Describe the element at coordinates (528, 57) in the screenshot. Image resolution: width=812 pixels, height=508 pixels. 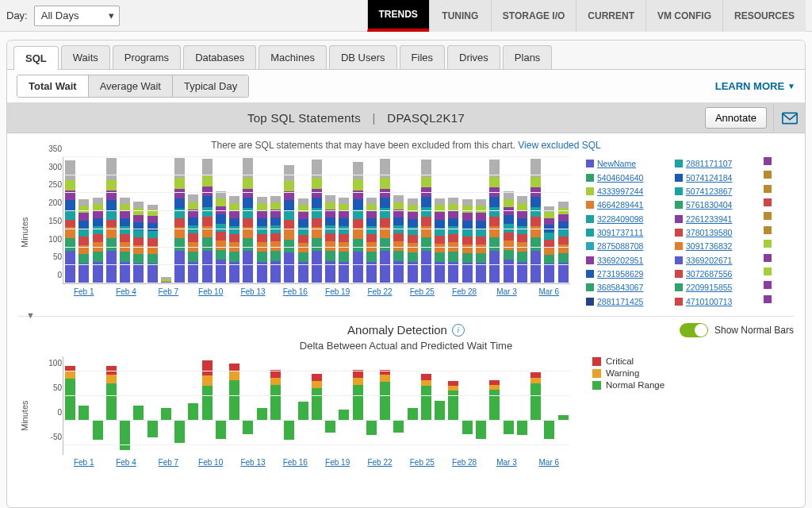
I see `sub-tab-plans: Plans` at that location.